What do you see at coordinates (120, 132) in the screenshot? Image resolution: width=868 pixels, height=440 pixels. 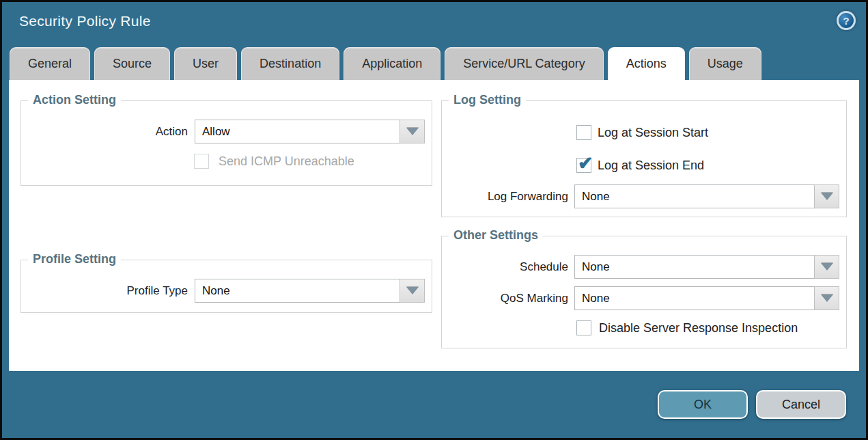 I see `action-label: Action` at bounding box center [120, 132].